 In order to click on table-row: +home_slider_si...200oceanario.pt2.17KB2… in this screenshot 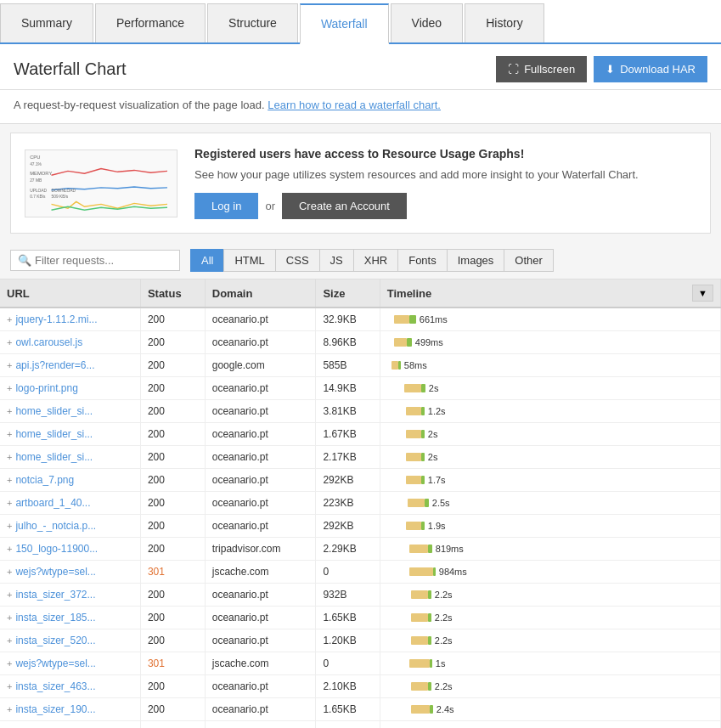, I will do `click(360, 457)`.